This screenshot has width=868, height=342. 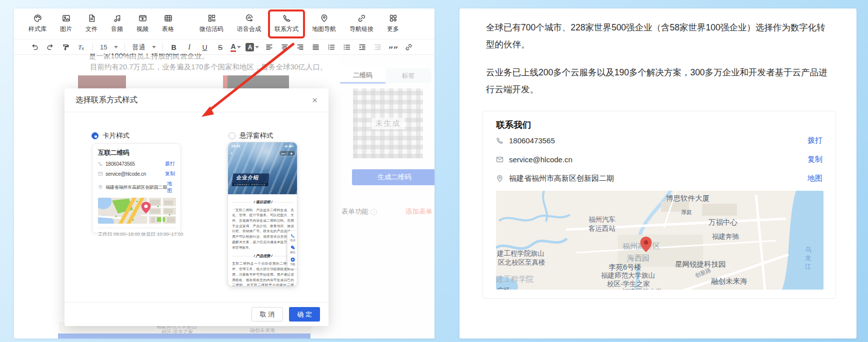 What do you see at coordinates (729, 281) in the screenshot?
I see `svg-text: 融创未来海` at bounding box center [729, 281].